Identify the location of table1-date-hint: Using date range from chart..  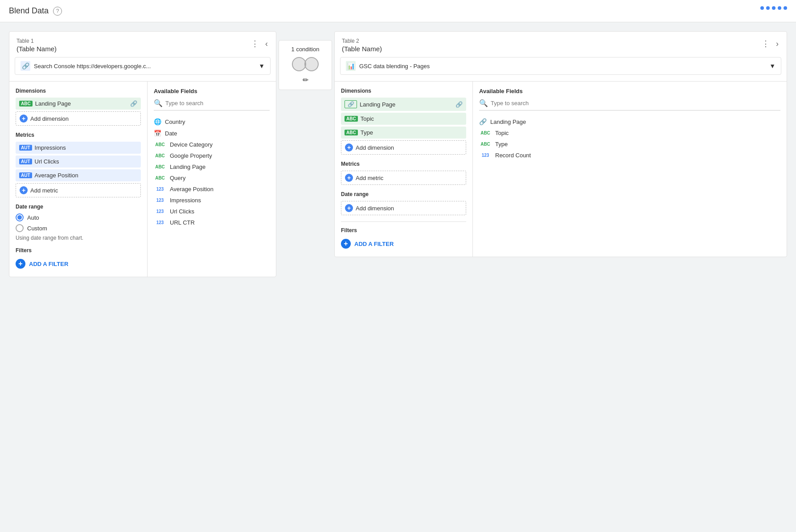
(78, 238).